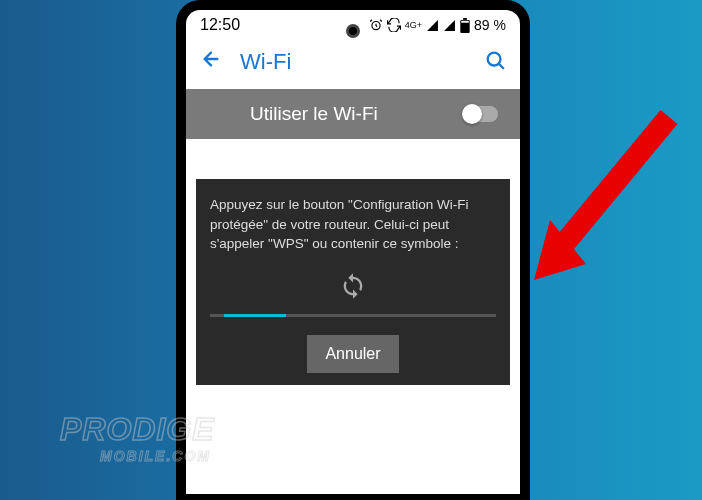  Describe the element at coordinates (255, 316) in the screenshot. I see `progress-fill` at that location.